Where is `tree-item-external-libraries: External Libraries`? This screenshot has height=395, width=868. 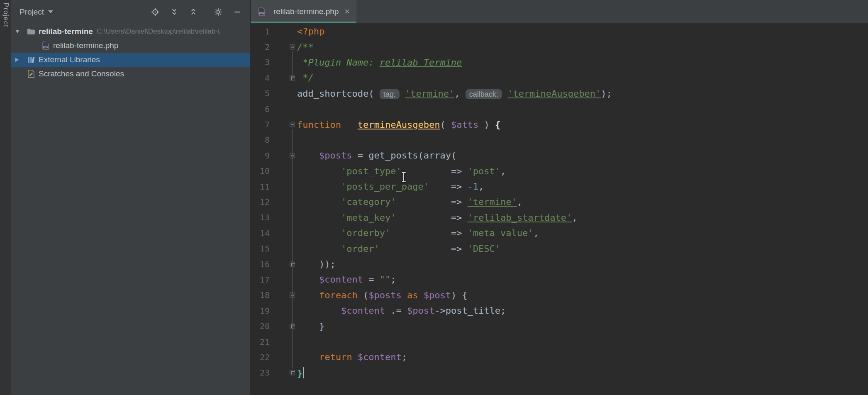 tree-item-external-libraries: External Libraries is located at coordinates (131, 60).